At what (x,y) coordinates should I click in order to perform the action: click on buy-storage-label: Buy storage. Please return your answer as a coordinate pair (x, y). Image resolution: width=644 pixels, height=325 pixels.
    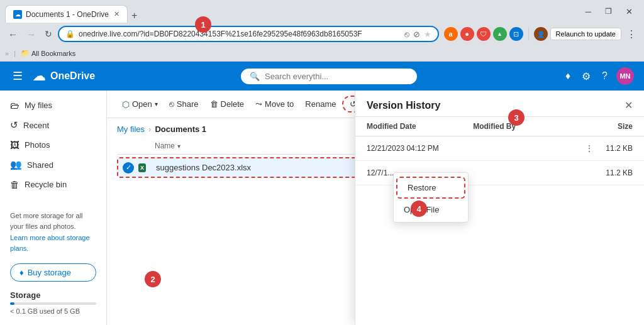
    Looking at the image, I should click on (49, 273).